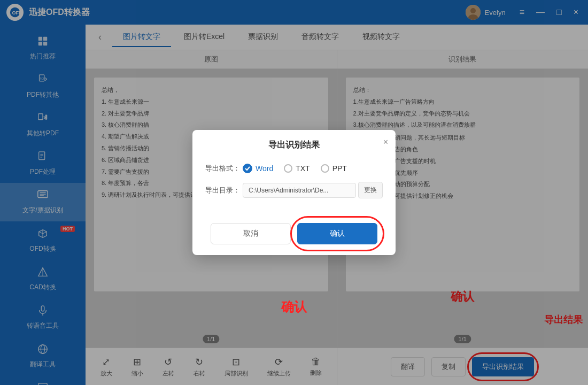 This screenshot has width=588, height=385. Describe the element at coordinates (337, 234) in the screenshot. I see `confirm-button: 确认` at that location.